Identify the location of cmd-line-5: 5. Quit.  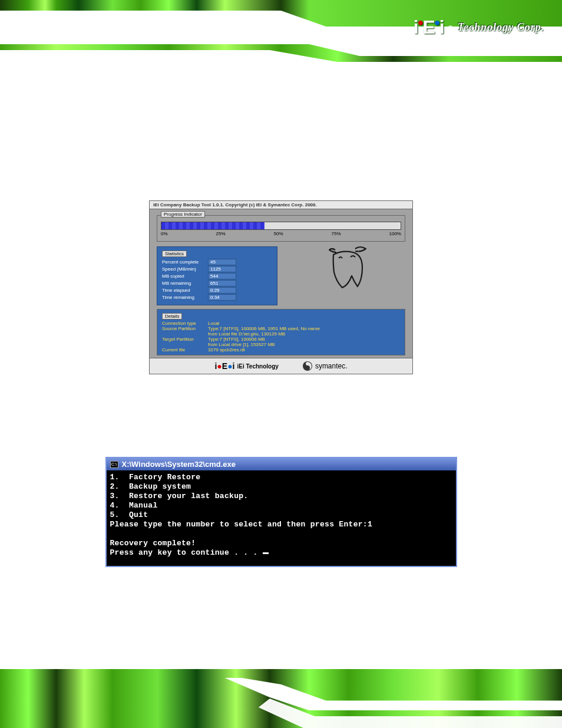
(130, 515).